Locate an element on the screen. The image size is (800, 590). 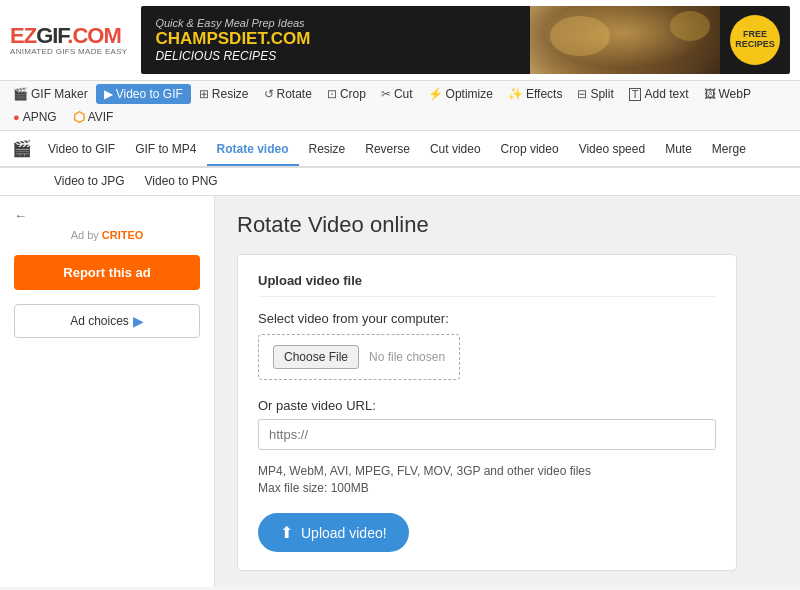
nav-item-add-text: T Add text is located at coordinates (659, 94).